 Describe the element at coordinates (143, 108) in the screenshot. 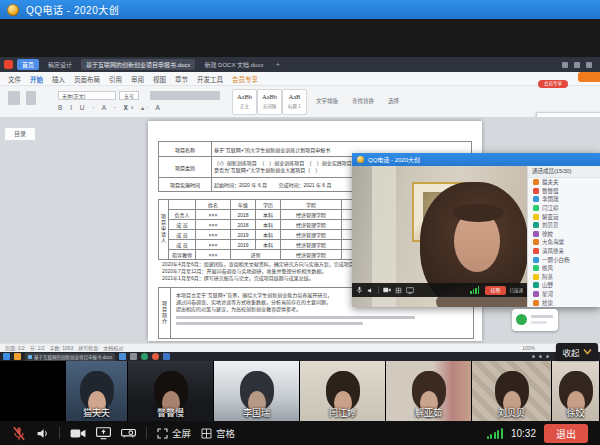

I see `font-format-buttons: B I U · A · 𝐗² ﻌ · A` at that location.